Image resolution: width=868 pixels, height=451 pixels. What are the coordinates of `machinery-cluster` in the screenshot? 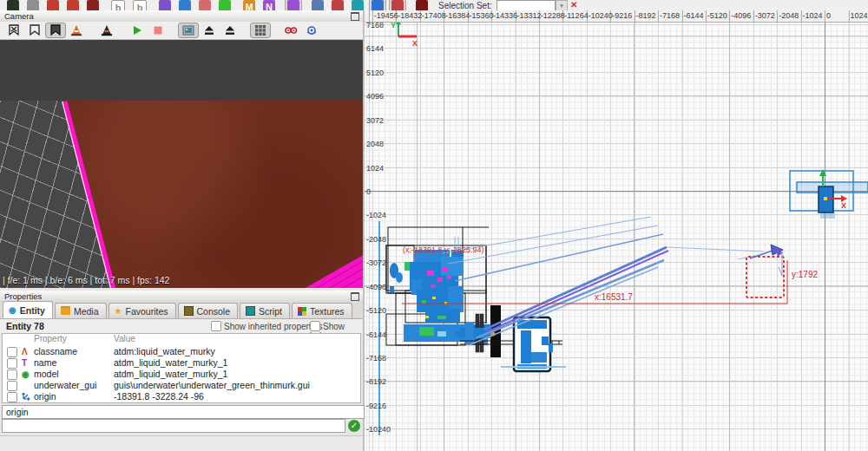 It's located at (510, 338).